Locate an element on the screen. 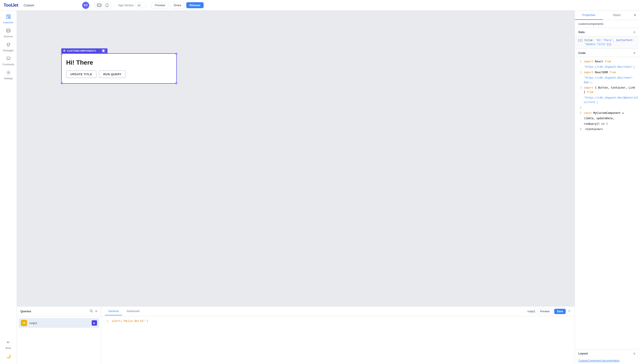 The image size is (639, 364). theme-toggle-button: 🌙 is located at coordinates (9, 356).